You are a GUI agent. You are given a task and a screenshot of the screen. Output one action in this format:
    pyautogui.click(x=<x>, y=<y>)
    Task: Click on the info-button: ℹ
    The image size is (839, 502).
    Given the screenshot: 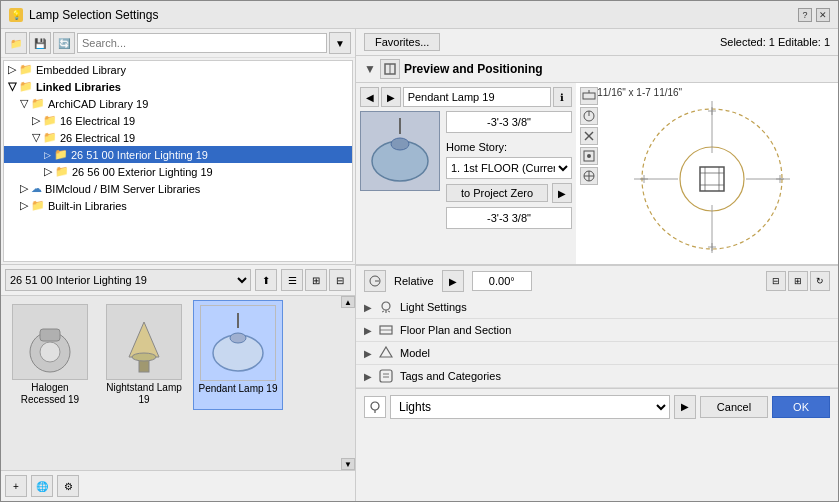 What is the action you would take?
    pyautogui.click(x=562, y=97)
    